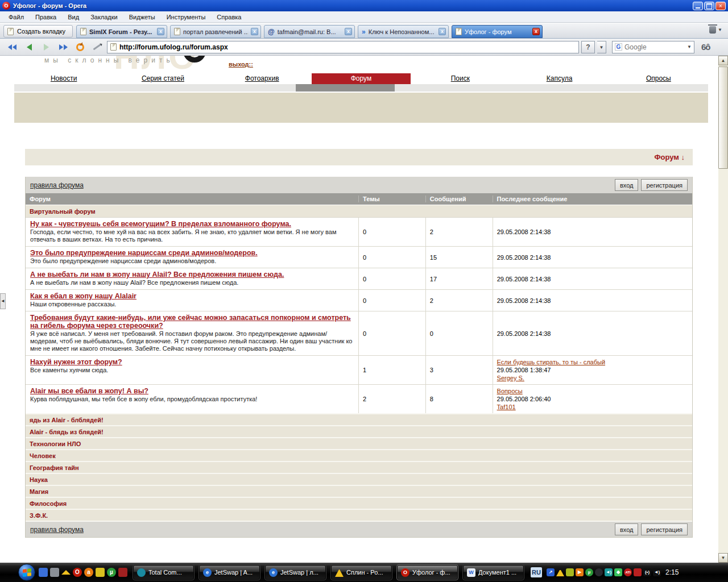 The image size is (728, 582). I want to click on rewind-button, so click(12, 47).